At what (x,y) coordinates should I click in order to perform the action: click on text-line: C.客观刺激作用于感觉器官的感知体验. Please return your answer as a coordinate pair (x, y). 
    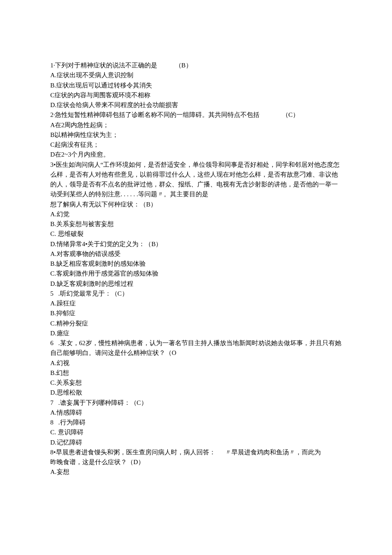
    Looking at the image, I should click on (196, 274).